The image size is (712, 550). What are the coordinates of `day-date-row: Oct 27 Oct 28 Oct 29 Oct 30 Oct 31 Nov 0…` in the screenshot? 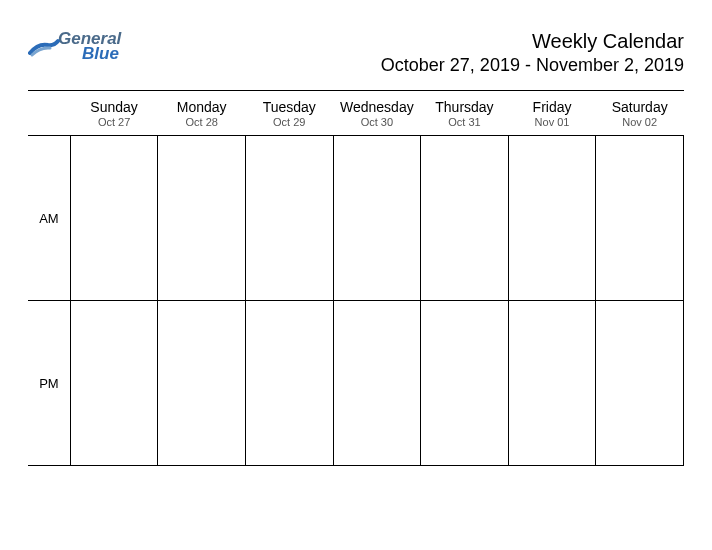 It's located at (356, 126).